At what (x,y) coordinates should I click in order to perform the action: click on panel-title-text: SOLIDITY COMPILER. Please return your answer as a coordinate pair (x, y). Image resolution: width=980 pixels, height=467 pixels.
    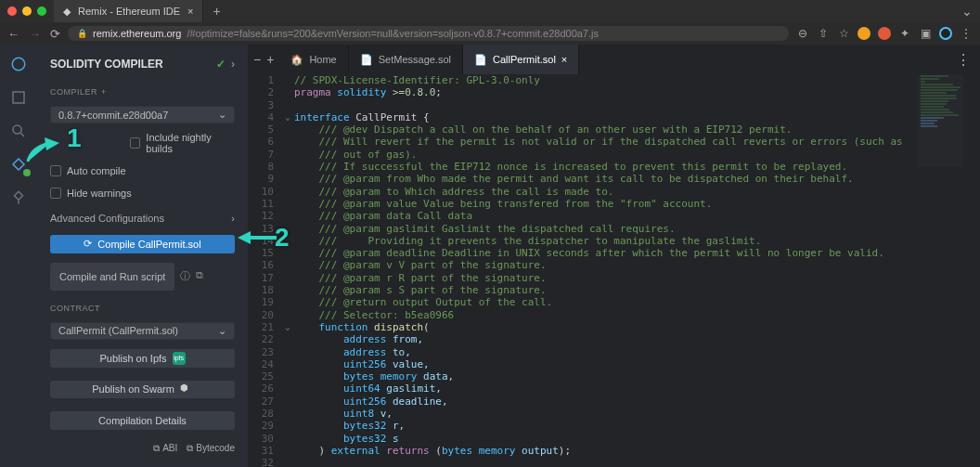
    Looking at the image, I should click on (107, 64).